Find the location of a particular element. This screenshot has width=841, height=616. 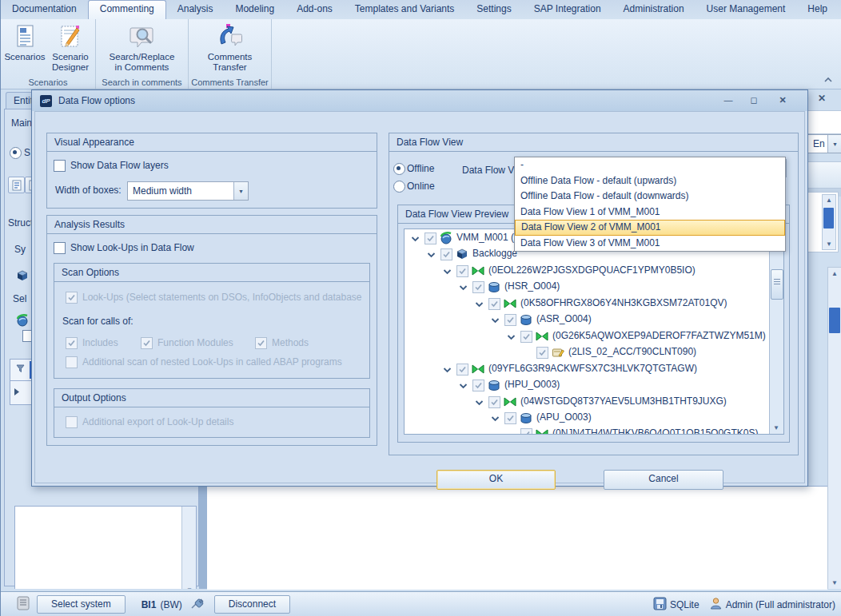

main-scroll-thumb is located at coordinates (835, 320).